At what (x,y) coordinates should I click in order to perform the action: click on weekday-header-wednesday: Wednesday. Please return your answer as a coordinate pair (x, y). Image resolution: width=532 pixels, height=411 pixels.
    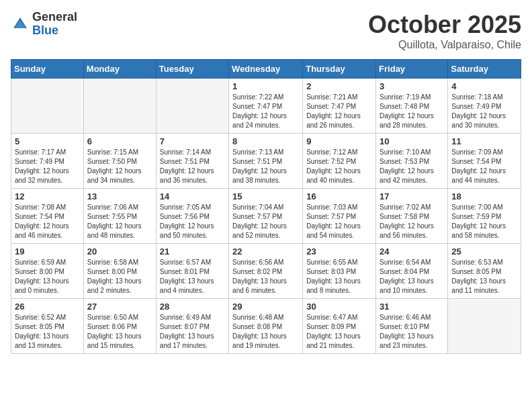
    Looking at the image, I should click on (266, 69).